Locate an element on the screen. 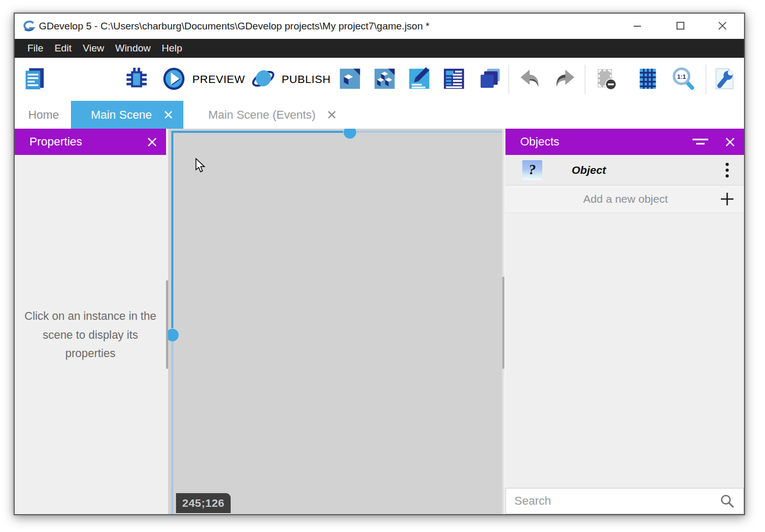 The image size is (765, 532). window-frame-left-border is located at coordinates (172, 230).